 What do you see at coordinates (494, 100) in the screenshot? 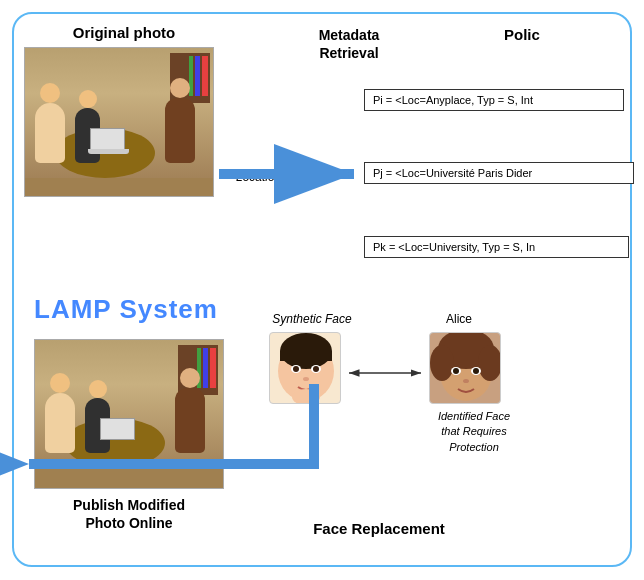
I see `policy-box-1: Pi = <Loc=Anyplace, Typ = S, Int` at bounding box center [494, 100].